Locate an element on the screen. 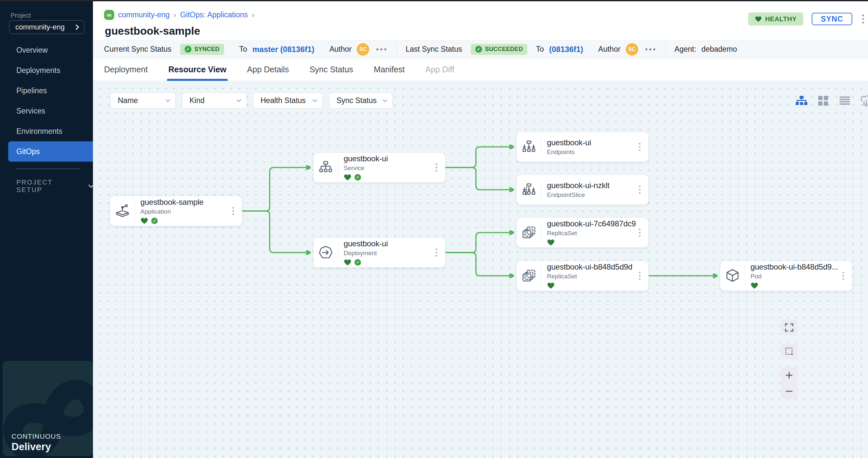 This screenshot has height=458, width=868. node-kind: Endpoints is located at coordinates (593, 152).